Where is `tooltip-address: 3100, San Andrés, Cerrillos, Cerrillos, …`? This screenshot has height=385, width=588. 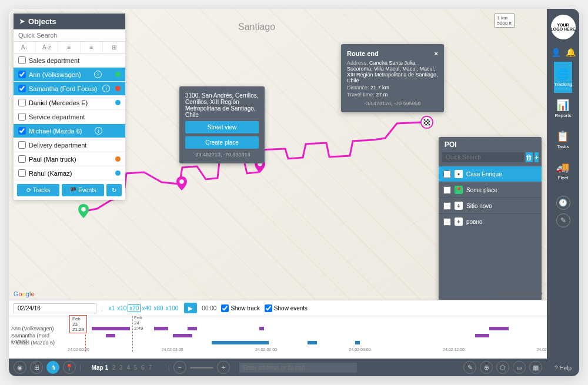
tooltip-address: 3100, San Andrés, Cerrillos, Cerrillos, … is located at coordinates (222, 105).